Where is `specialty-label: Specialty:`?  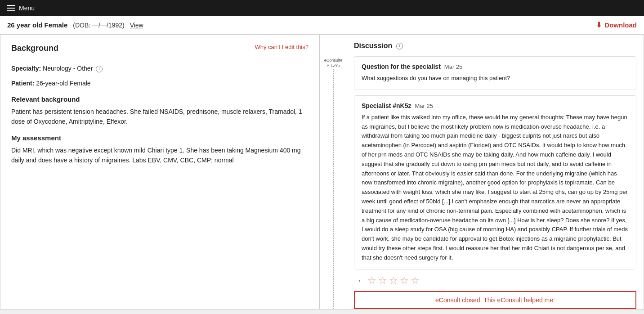 specialty-label: Specialty: is located at coordinates (26, 68).